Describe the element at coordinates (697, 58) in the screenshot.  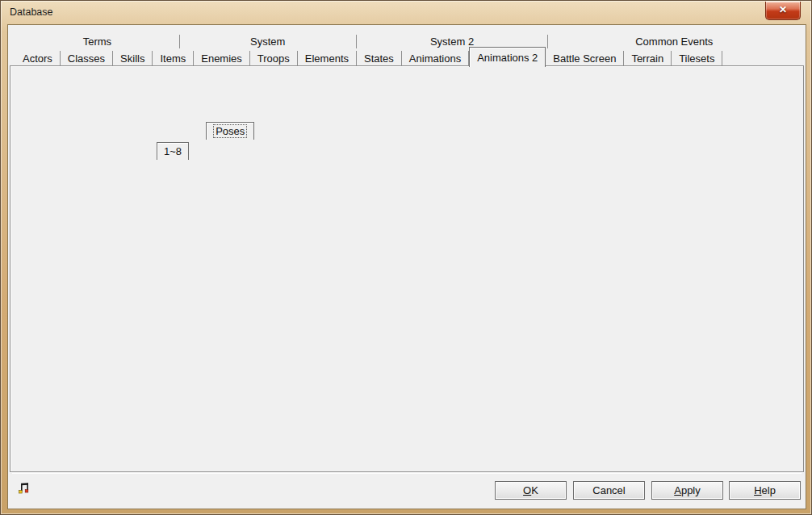
I see `tab-tilesets: Tilesets` at that location.